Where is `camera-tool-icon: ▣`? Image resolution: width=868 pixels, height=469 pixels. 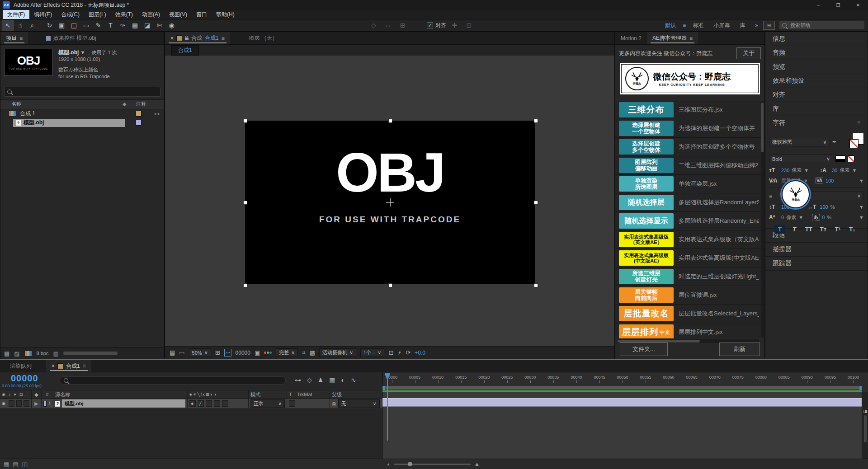
camera-tool-icon: ▣ is located at coordinates (61, 25).